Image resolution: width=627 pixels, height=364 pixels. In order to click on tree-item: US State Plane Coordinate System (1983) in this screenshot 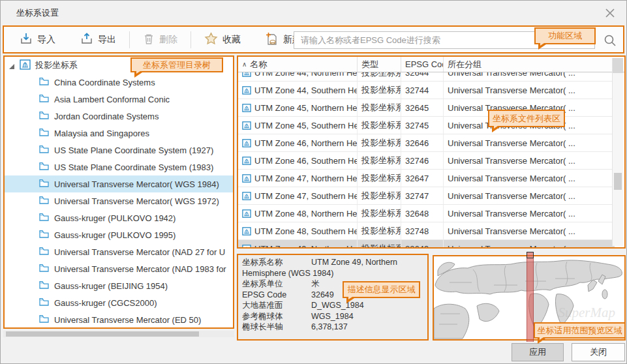, I will do `click(119, 167)`.